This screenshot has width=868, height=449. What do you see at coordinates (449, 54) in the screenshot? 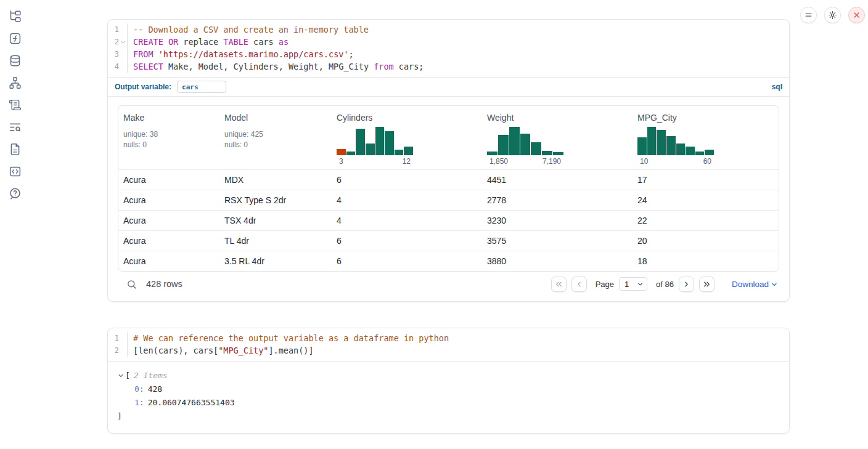
I see `code-line: 3FROM 'https://datasets.marimo.app/cars.…` at bounding box center [449, 54].